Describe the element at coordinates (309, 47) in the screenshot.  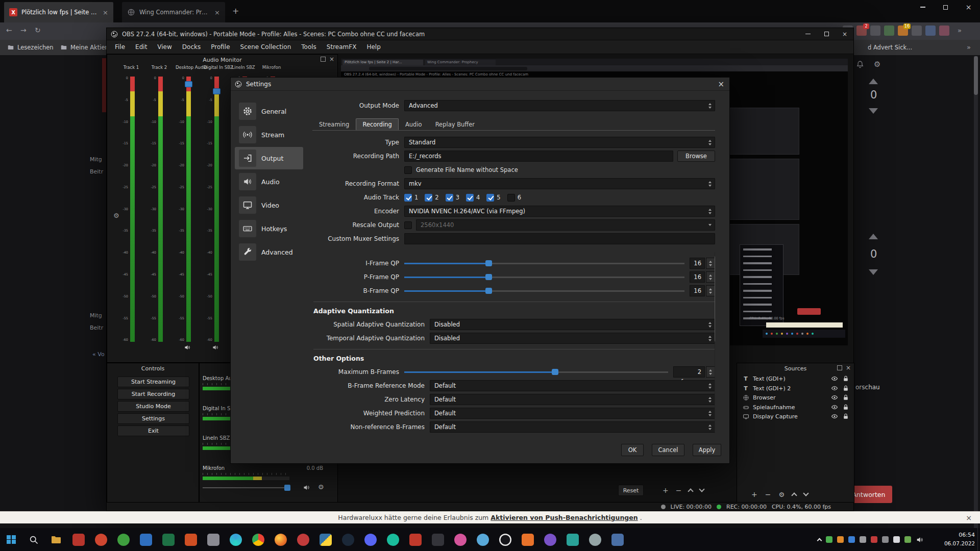
I see `menu-item-tools: Tools` at that location.